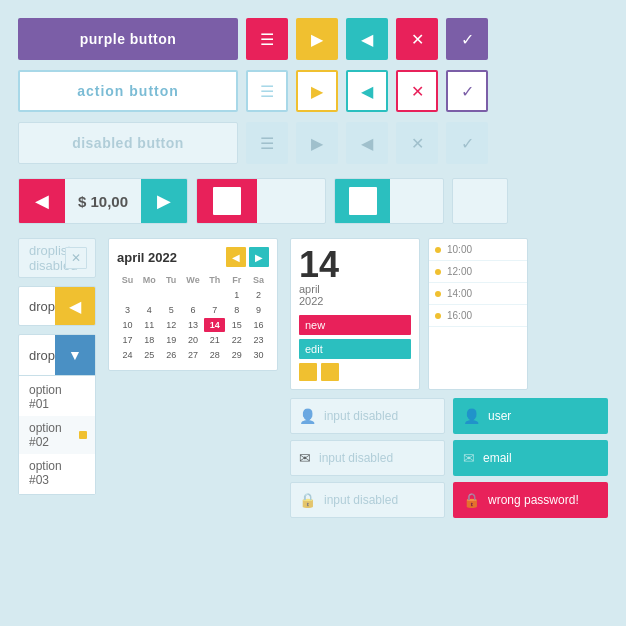 This screenshot has width=626, height=626. I want to click on date-new-btn: new, so click(355, 325).